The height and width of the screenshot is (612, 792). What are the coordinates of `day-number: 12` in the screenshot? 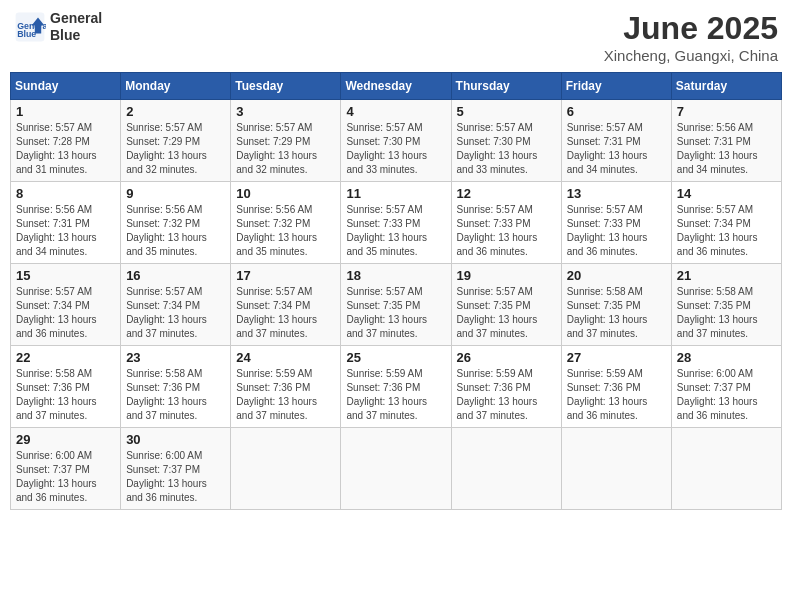 It's located at (506, 194).